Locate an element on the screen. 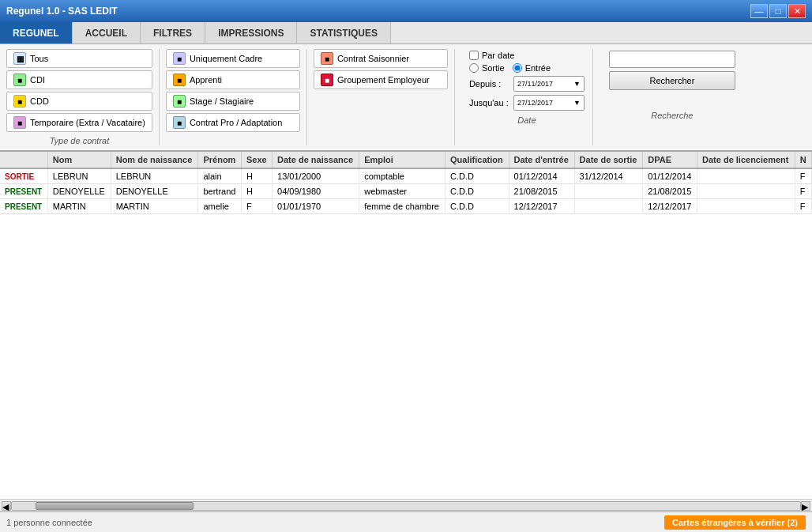  col-dpae: DPAE is located at coordinates (670, 160).